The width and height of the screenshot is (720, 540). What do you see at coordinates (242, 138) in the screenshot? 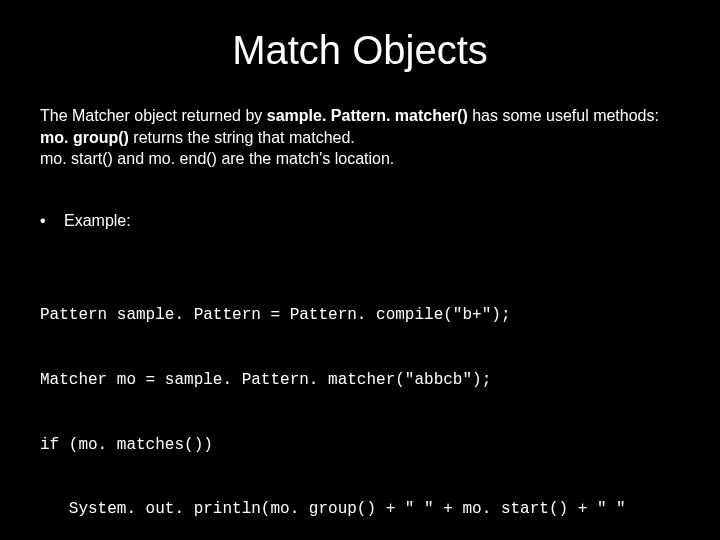
I see `text: returns the string that matched.` at bounding box center [242, 138].